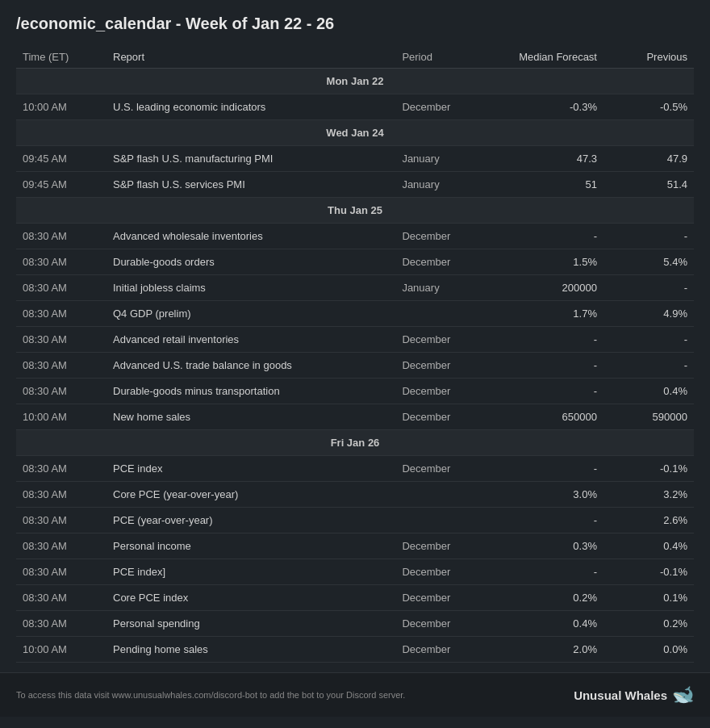  Describe the element at coordinates (545, 262) in the screenshot. I see `cell-median: 1.5%` at that location.